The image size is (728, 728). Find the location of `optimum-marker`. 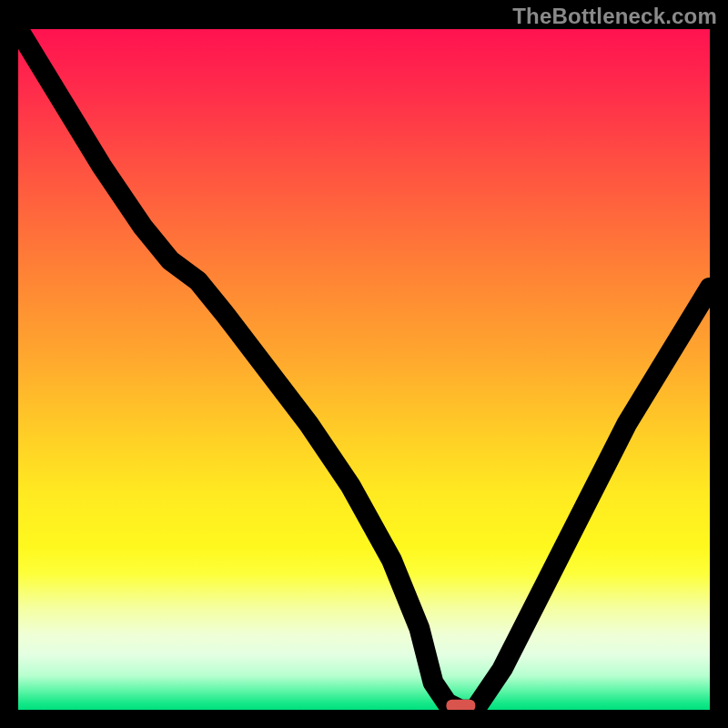

optimum-marker is located at coordinates (460, 704).